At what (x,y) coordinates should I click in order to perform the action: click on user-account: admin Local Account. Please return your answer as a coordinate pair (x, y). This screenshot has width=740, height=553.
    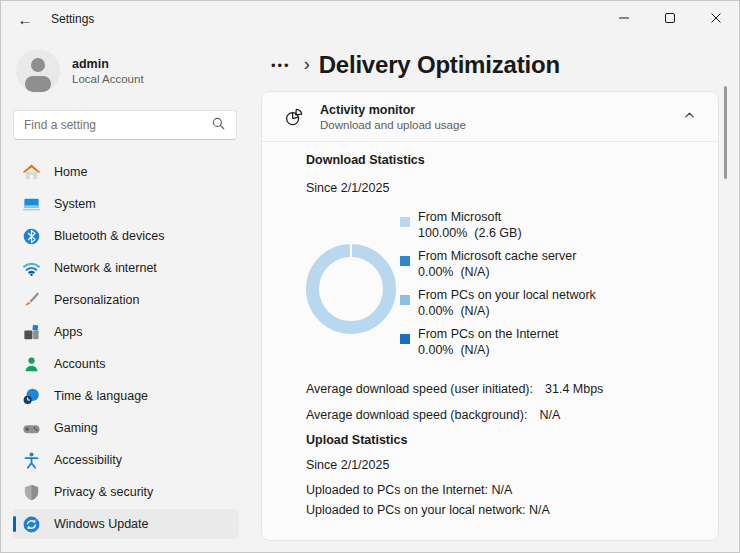
    Looking at the image, I should click on (134, 71).